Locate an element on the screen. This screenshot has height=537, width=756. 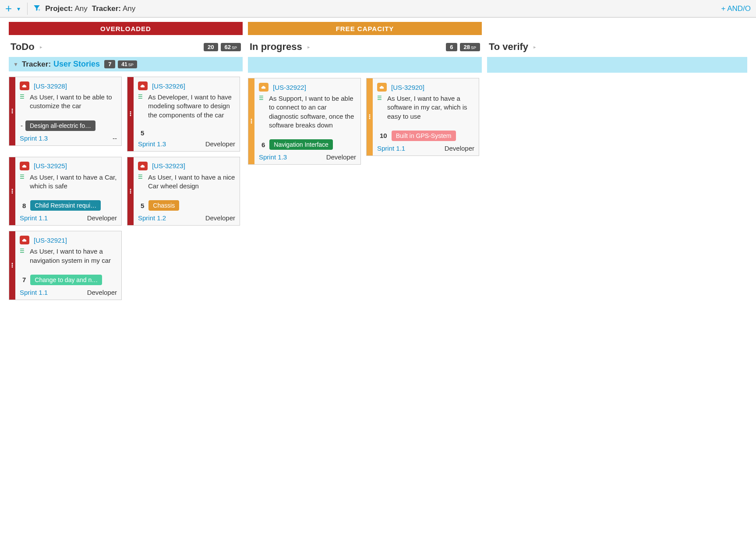
card: ••• [US-32921] ☰ As User, I want to have… is located at coordinates (65, 265).